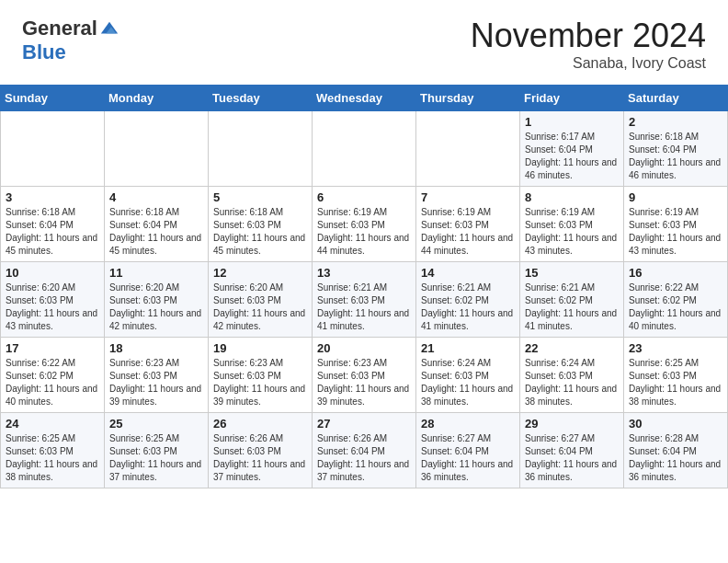 The height and width of the screenshot is (563, 728). What do you see at coordinates (156, 348) in the screenshot?
I see `day-number: 18` at bounding box center [156, 348].